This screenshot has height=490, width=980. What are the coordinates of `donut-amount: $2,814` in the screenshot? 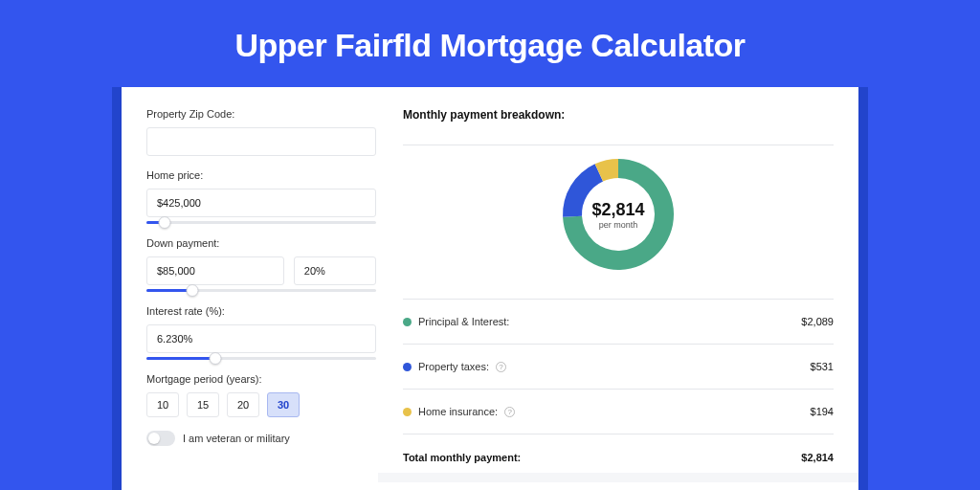 It's located at (618, 211).